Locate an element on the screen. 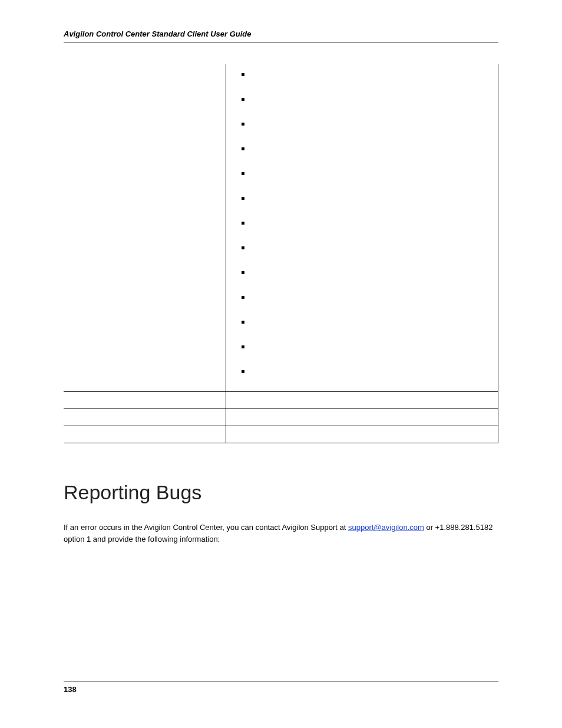 The width and height of the screenshot is (562, 728). support-email-link: support@avigilon.com is located at coordinates (386, 527).